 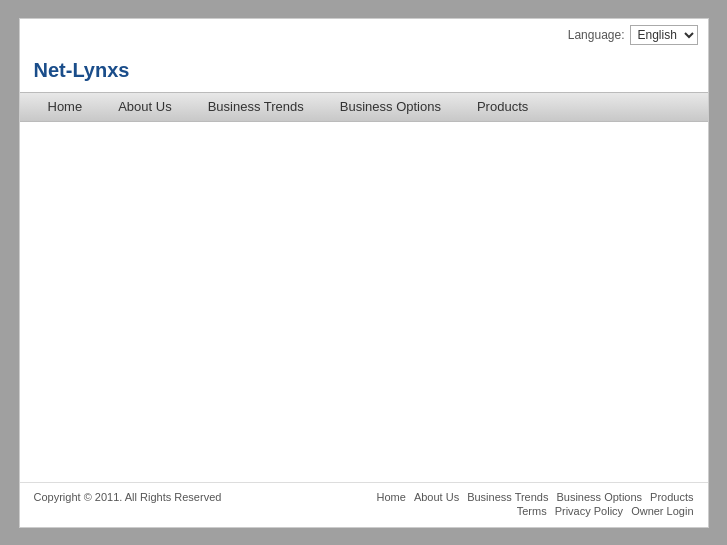 What do you see at coordinates (392, 497) in the screenshot?
I see `footer-link-home: Home` at bounding box center [392, 497].